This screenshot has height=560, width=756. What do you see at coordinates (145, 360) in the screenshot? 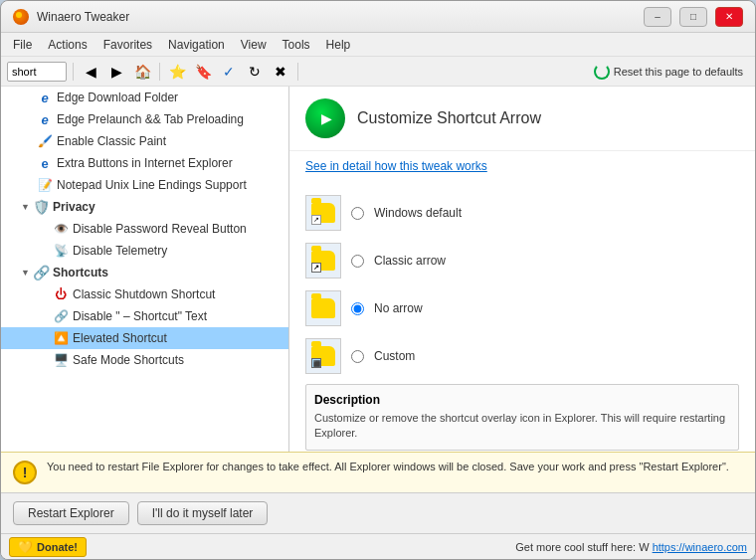
I see `tree-item-safe-mode: 🖥️ Safe Mode Shortcuts` at bounding box center [145, 360].